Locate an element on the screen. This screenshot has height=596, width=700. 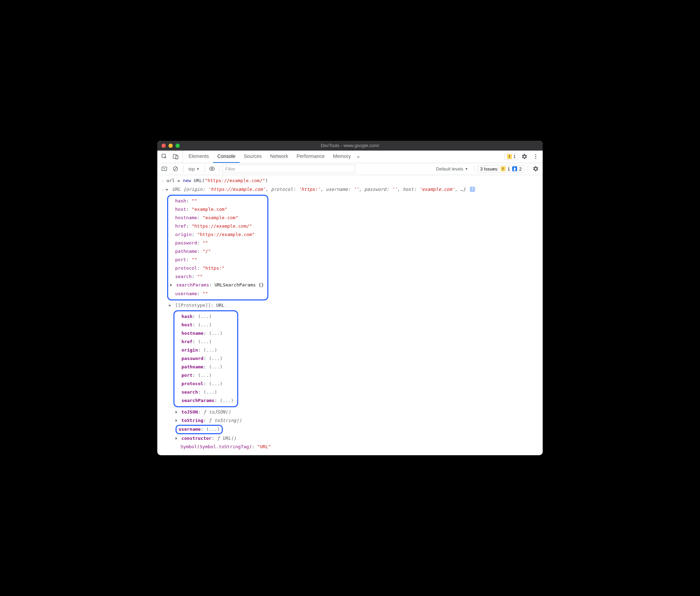
kebab-menu-icon is located at coordinates (536, 157).